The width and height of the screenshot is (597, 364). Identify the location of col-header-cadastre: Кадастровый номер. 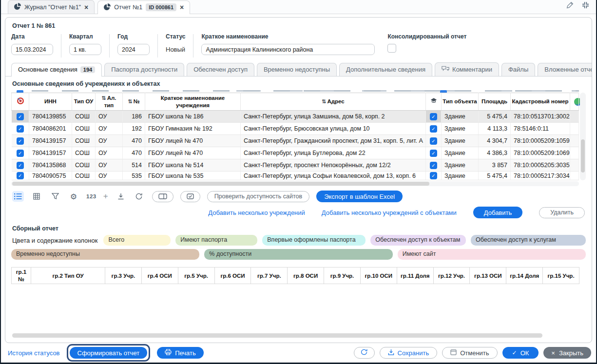
(540, 102).